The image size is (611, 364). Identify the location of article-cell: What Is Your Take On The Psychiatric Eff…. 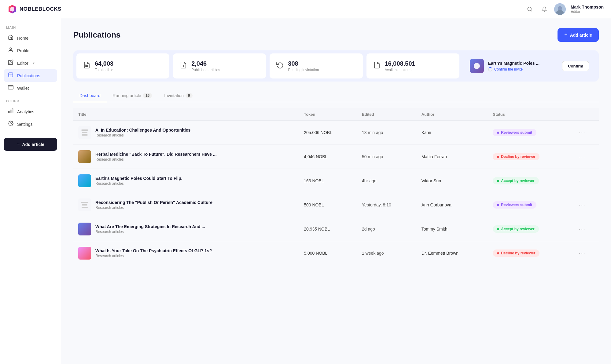
(186, 253).